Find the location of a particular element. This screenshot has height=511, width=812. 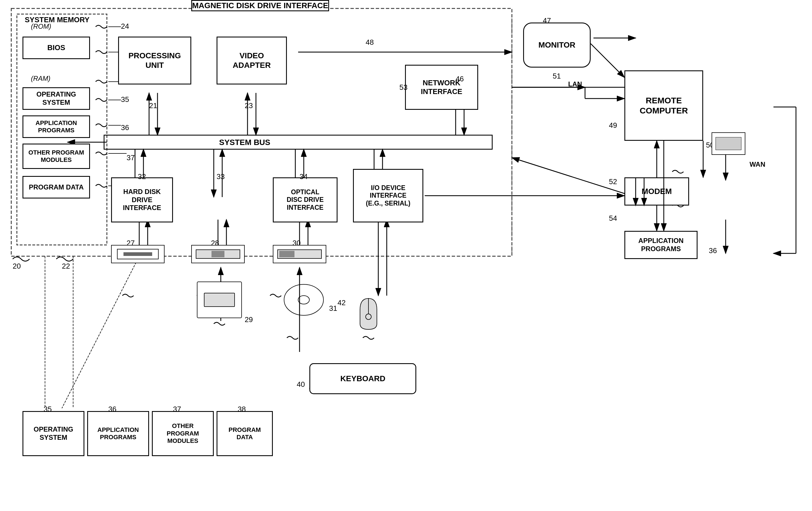

svg-text: SYSTEM BUS is located at coordinates (245, 142).